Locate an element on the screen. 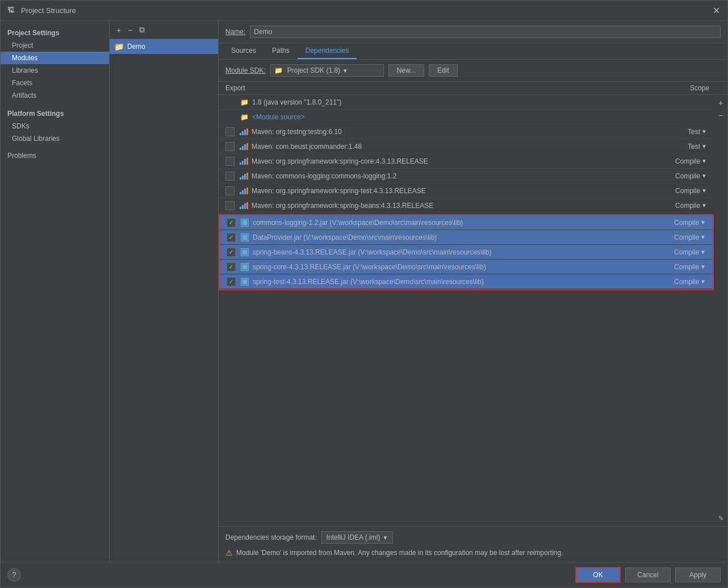  tab-dependencies: Dependencies is located at coordinates (327, 51).